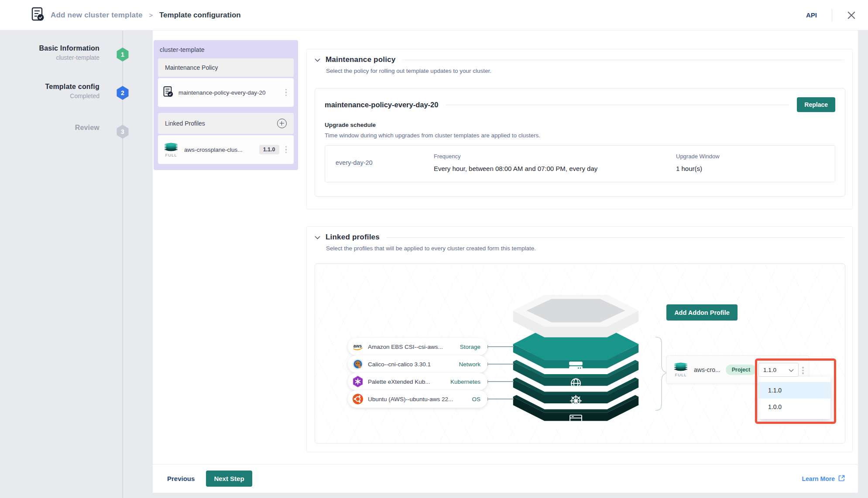 This screenshot has width=868, height=498. I want to click on tree-linked-profiles-label: Linked Profiles, so click(185, 123).